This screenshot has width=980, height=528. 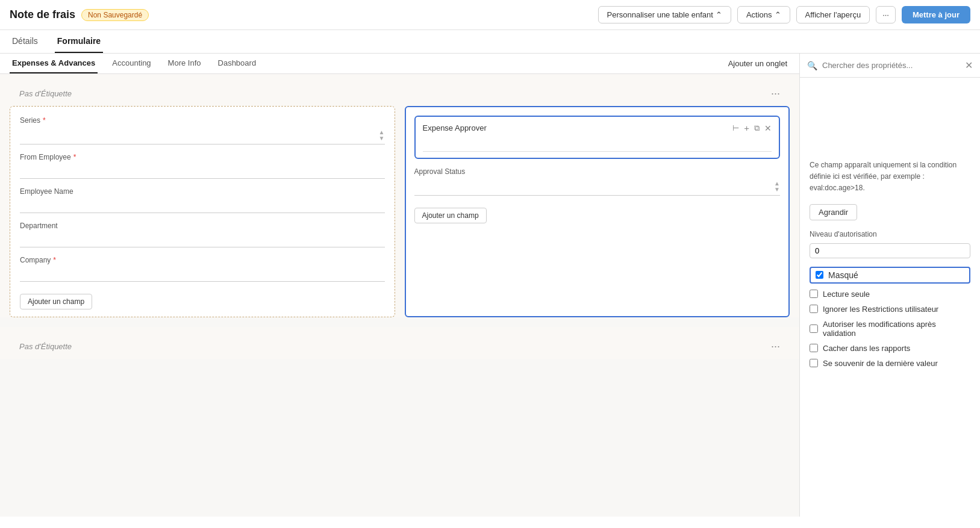 What do you see at coordinates (490, 42) in the screenshot?
I see `outer-tabs: Détails Formulaire` at bounding box center [490, 42].